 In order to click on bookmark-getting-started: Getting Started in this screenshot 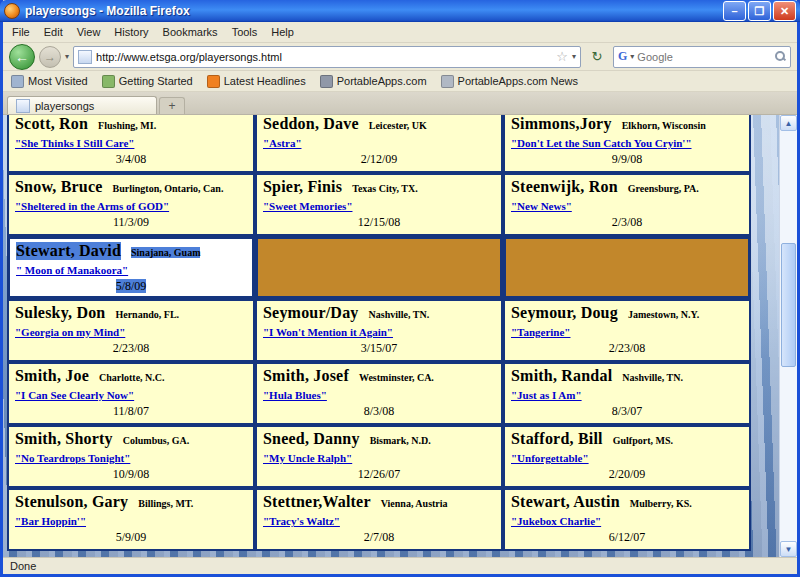, I will do `click(148, 82)`.